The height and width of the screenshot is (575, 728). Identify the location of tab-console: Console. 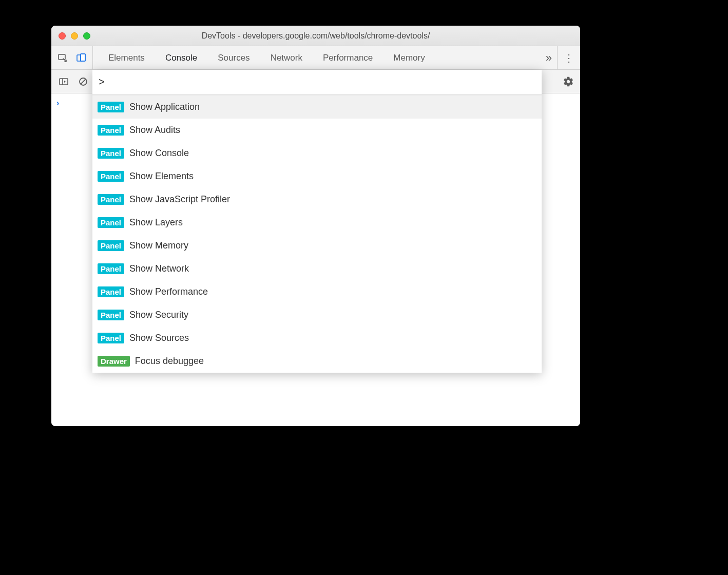
(181, 57).